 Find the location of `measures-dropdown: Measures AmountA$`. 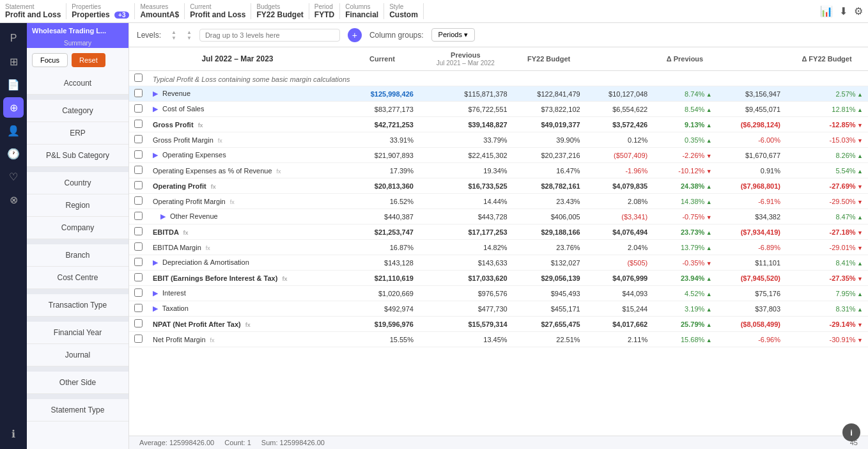

measures-dropdown: Measures AmountA$ is located at coordinates (160, 12).